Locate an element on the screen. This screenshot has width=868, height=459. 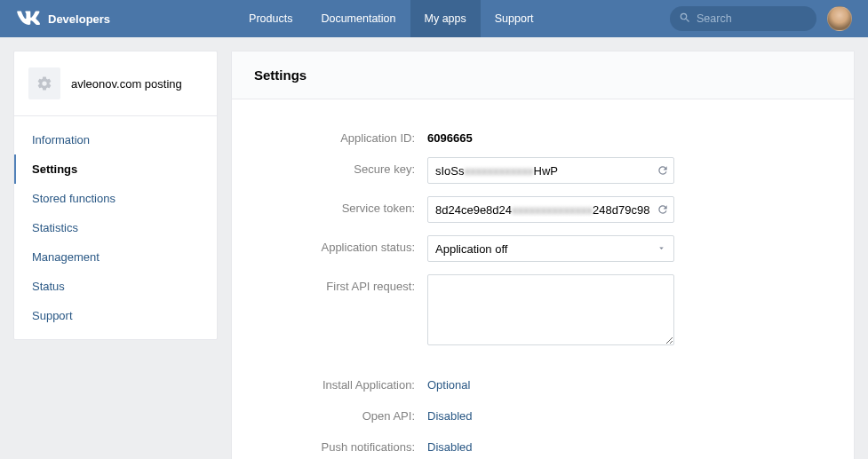
sidebar-item-information: Information is located at coordinates (115, 140).